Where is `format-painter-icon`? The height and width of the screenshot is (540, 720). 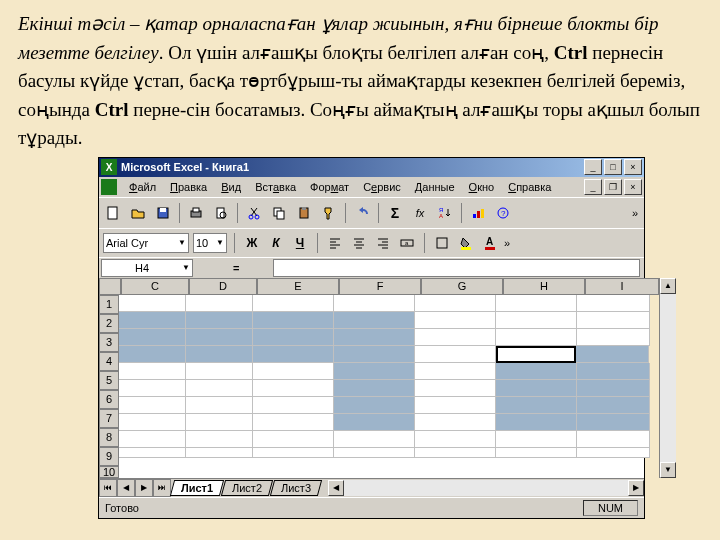
format-painter-icon is located at coordinates (329, 213).